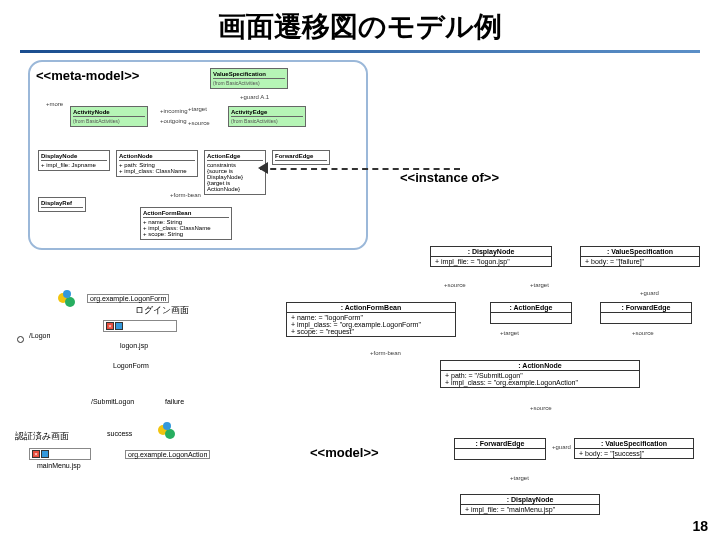 This screenshot has width=720, height=540. Describe the element at coordinates (168, 454) in the screenshot. I see `logon-action-pkg: org.example.LogonAction` at that location.